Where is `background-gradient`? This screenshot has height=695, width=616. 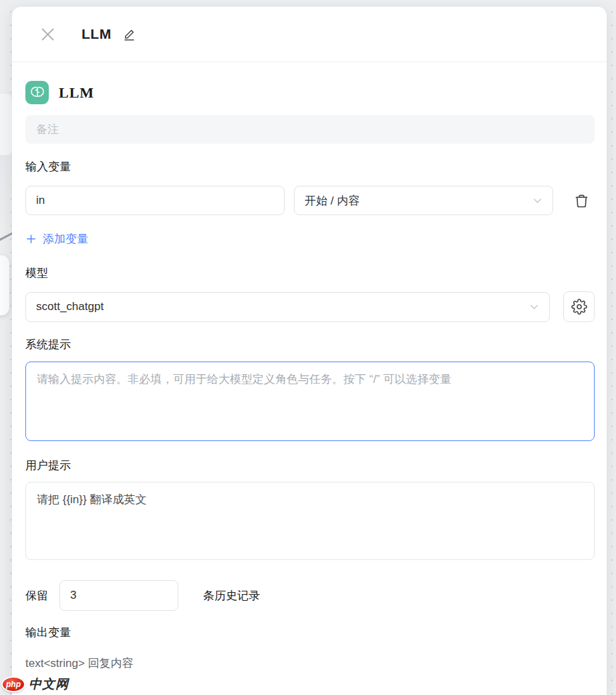
background-gradient is located at coordinates (6, 192).